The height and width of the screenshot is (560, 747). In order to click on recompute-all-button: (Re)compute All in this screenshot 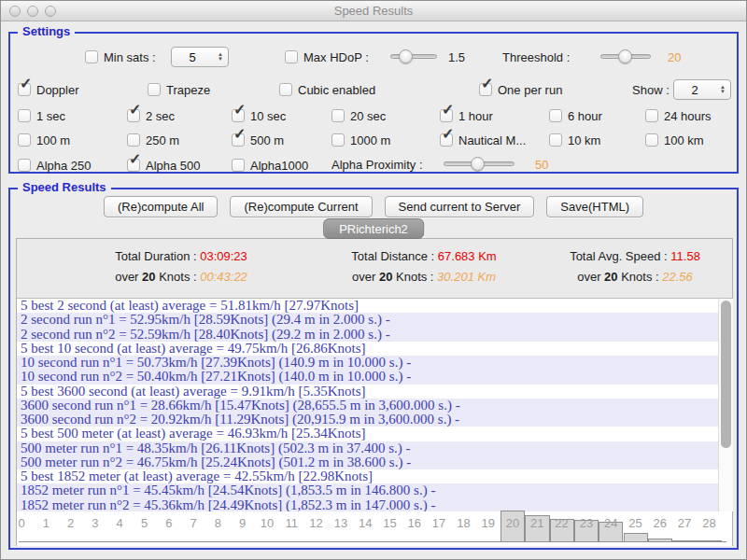, I will do `click(161, 207)`.